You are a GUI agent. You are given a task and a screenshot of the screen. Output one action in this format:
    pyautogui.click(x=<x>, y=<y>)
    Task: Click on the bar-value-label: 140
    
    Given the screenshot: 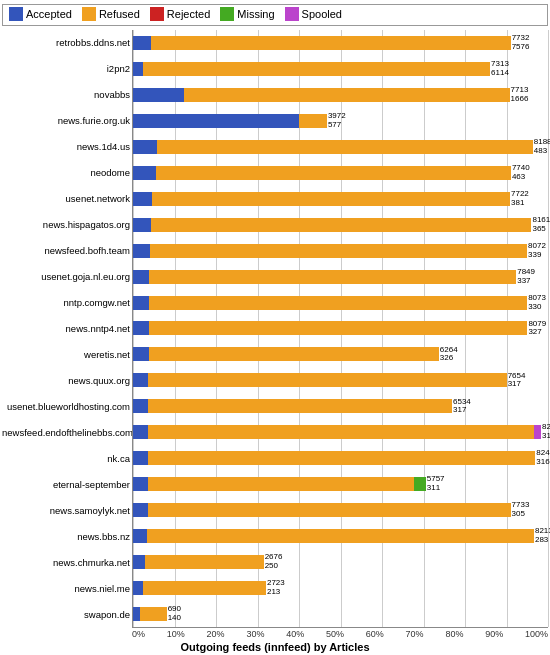 What is the action you would take?
    pyautogui.click(x=174, y=618)
    